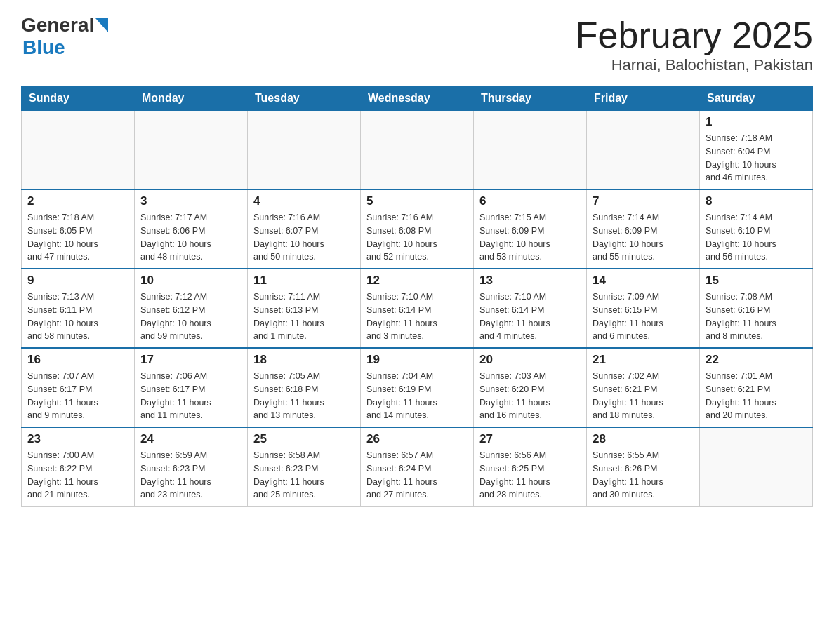 The image size is (834, 644). What do you see at coordinates (757, 387) in the screenshot?
I see `calendar-cell: 22Sunrise: 7:01 AMSunset: 6:21 PMDayligh…` at bounding box center [757, 387].